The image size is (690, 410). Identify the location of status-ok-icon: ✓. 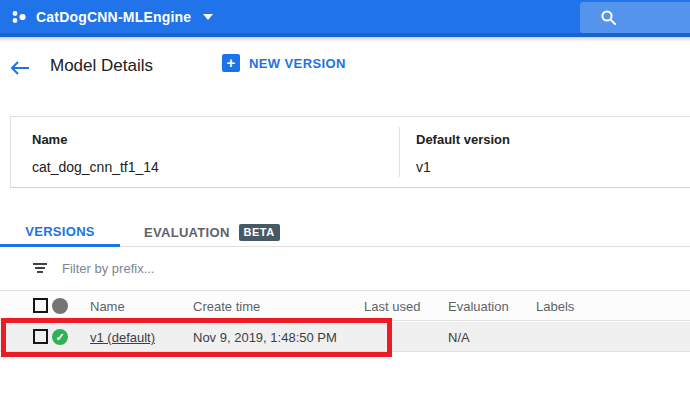
(60, 337).